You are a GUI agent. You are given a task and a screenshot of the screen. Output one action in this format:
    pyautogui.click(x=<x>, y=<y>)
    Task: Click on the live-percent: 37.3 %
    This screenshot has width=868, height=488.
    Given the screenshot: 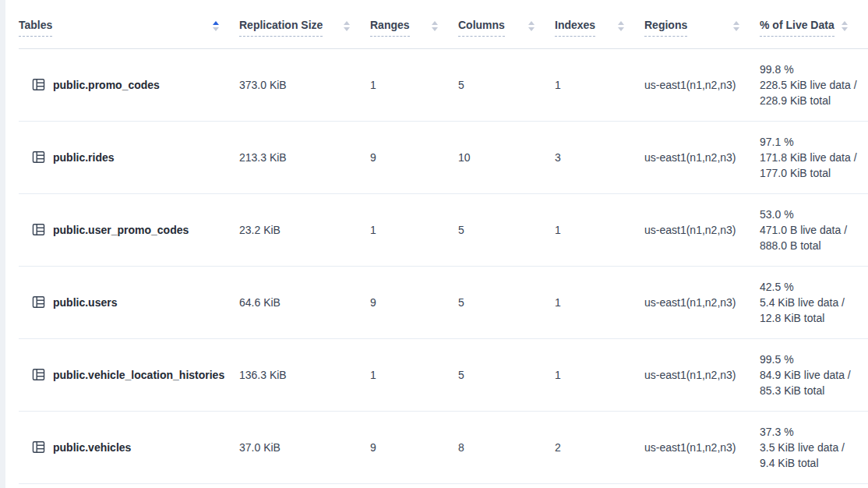 What is the action you would take?
    pyautogui.click(x=810, y=432)
    